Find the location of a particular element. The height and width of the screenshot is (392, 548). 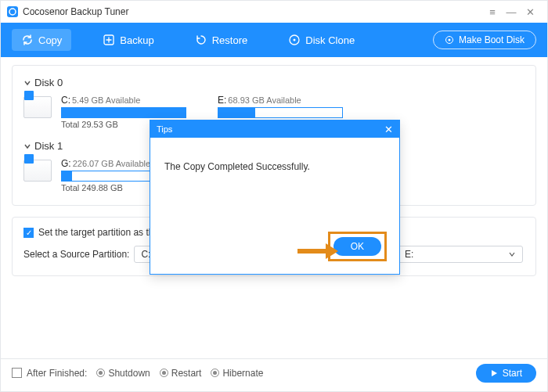

play-icon is located at coordinates (494, 373).